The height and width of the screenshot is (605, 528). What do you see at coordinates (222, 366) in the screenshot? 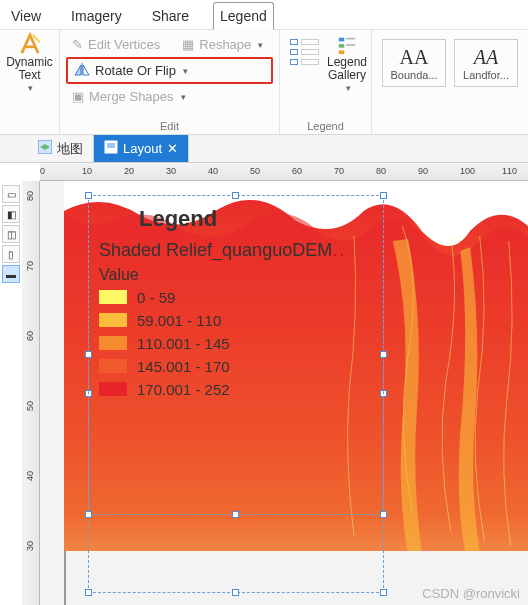
I see `legend-item: 145.001 - 170` at bounding box center [222, 366].